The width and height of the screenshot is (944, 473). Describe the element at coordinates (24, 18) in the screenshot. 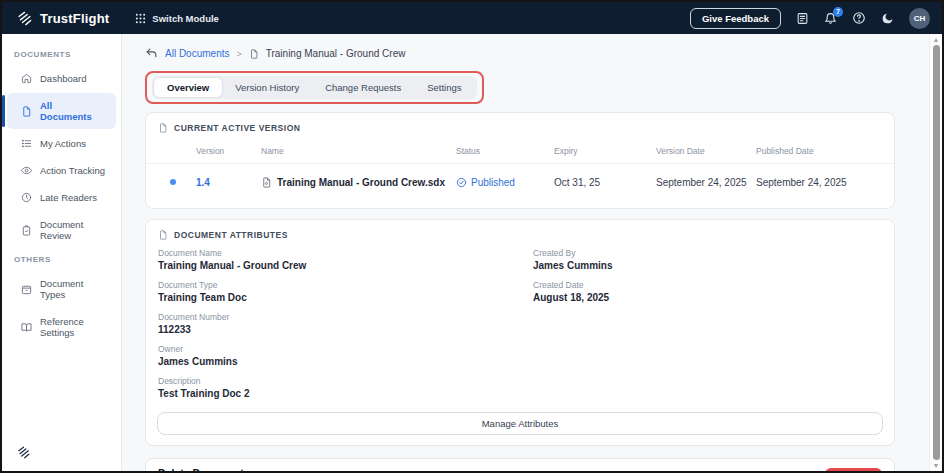

I see `trustflight-logo-icon` at that location.